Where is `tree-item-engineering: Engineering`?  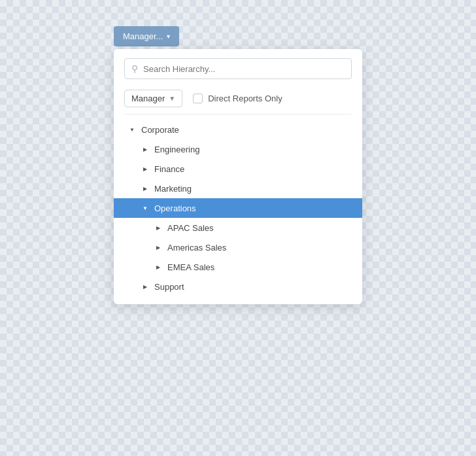
tree-item-engineering: Engineering is located at coordinates (238, 149).